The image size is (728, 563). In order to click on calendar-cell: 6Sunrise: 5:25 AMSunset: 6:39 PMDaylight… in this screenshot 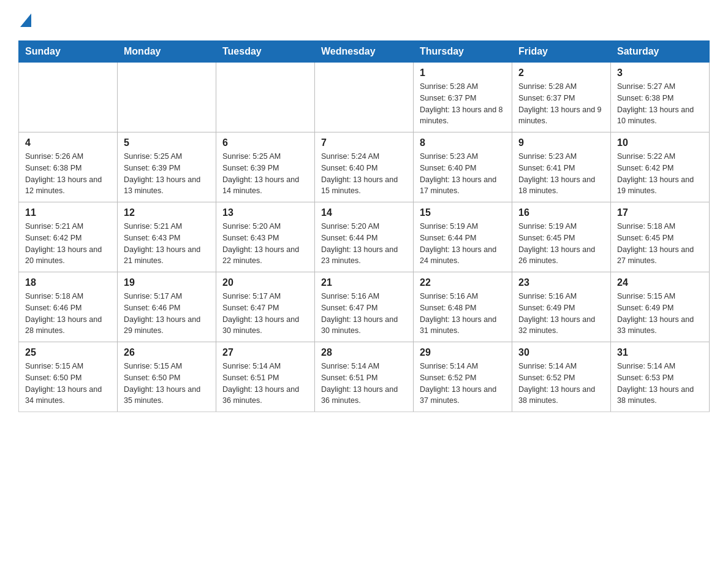, I will do `click(266, 167)`.